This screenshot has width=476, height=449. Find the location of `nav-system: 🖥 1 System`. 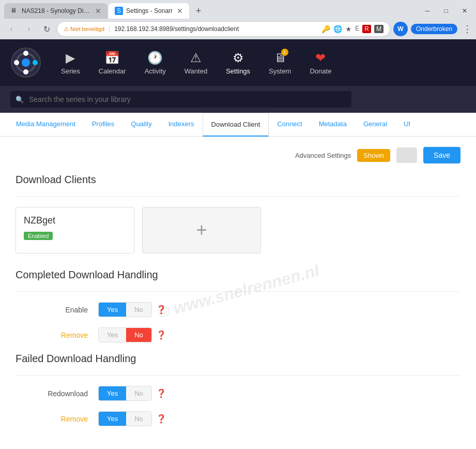

nav-system: 🖥 1 System is located at coordinates (280, 63).